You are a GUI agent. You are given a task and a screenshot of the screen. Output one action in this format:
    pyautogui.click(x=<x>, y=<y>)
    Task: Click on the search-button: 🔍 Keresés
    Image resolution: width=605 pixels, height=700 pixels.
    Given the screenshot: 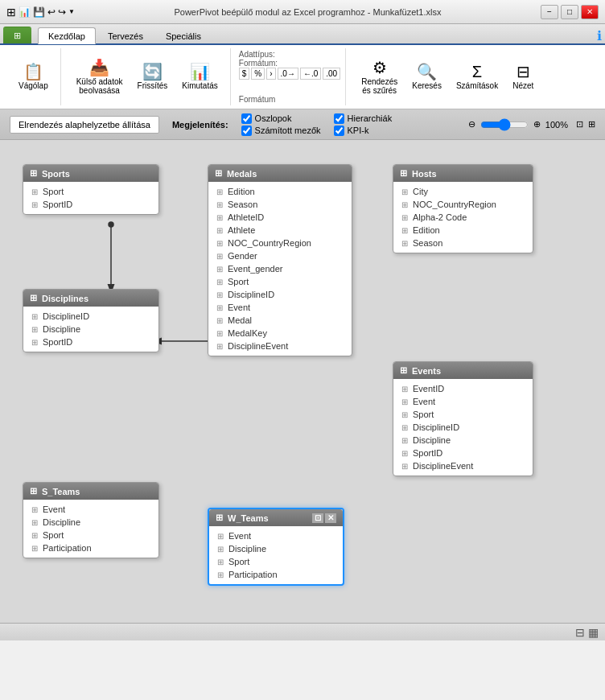 What is the action you would take?
    pyautogui.click(x=426, y=77)
    